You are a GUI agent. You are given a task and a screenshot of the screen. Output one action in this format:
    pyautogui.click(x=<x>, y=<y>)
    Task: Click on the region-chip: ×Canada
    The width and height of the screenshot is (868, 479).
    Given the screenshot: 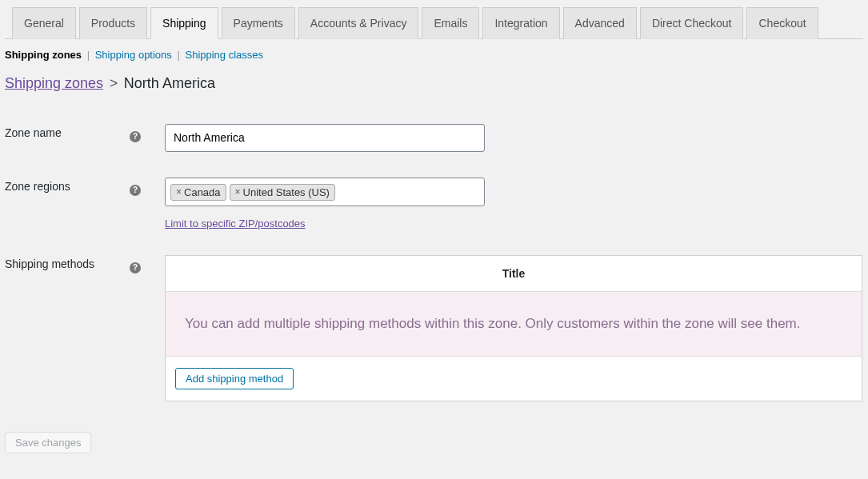 What is the action you would take?
    pyautogui.click(x=198, y=192)
    